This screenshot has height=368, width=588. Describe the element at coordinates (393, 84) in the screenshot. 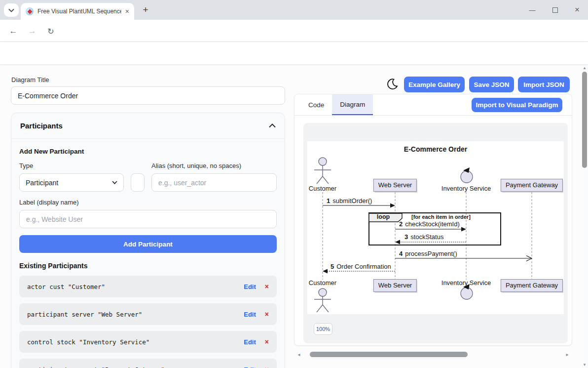

I see `dark-mode-toggle-moon-icon` at that location.